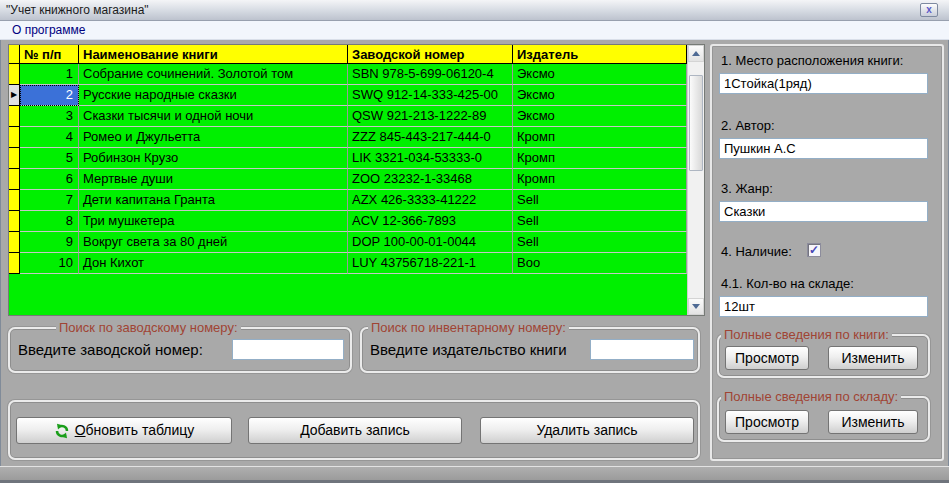  Describe the element at coordinates (696, 123) in the screenshot. I see `scrollbar-thumb` at that location.